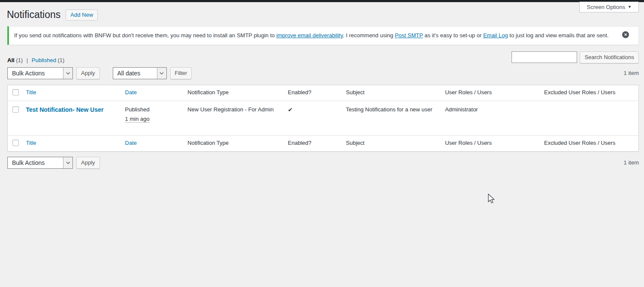 The image size is (644, 287). I want to click on notice-text: to just log and view emails that are sen…, so click(558, 35).